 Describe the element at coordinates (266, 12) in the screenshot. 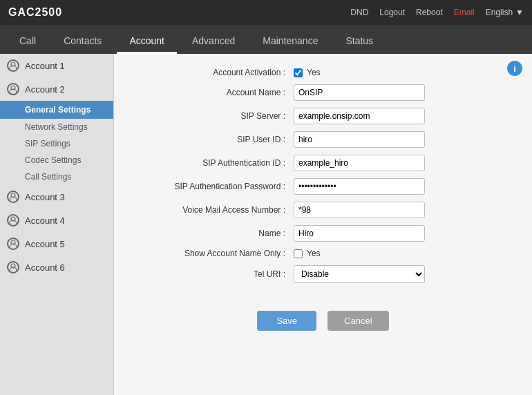

I see `top-bar: GAC2500 DND Logout Reboot Email English …` at that location.